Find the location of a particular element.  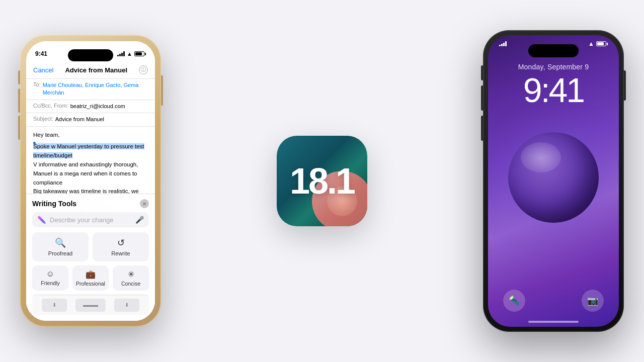

rewrite-label: Rewrite is located at coordinates (121, 253).